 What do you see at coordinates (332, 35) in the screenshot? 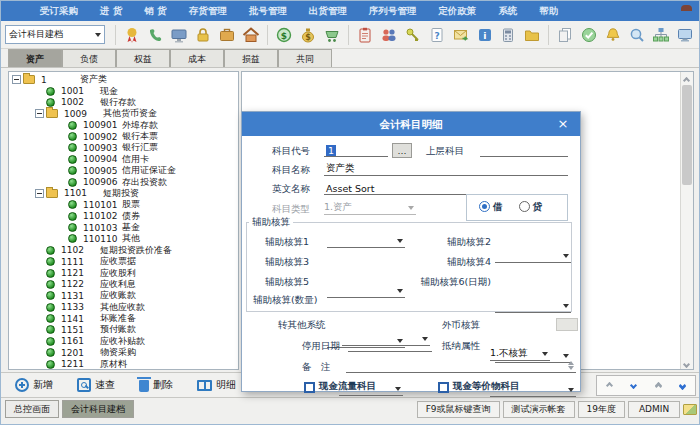
I see `cart-icon` at bounding box center [332, 35].